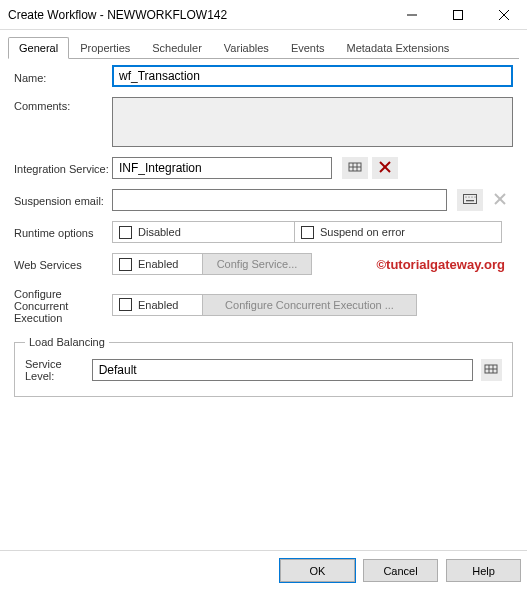 The image size is (527, 590). What do you see at coordinates (312, 76) in the screenshot?
I see `name-input` at bounding box center [312, 76].